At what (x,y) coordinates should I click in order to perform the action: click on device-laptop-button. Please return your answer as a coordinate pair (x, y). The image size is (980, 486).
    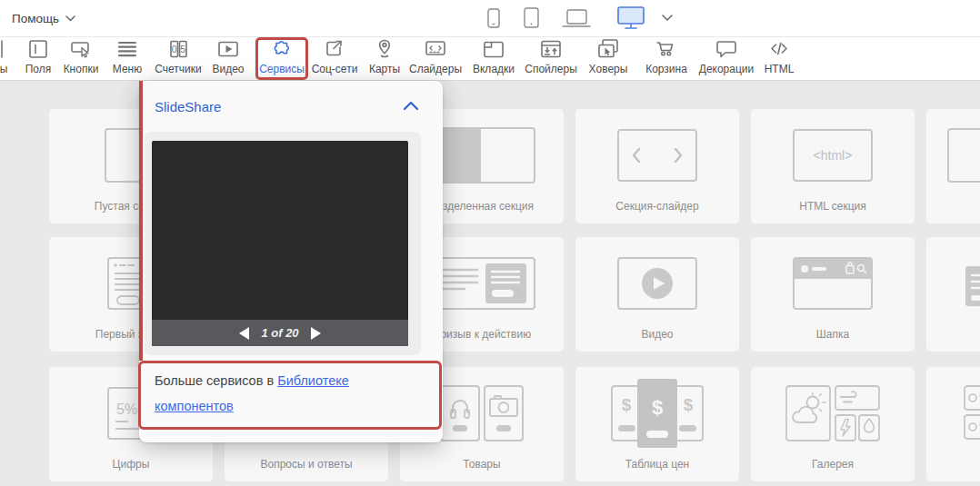
    Looking at the image, I should click on (576, 18).